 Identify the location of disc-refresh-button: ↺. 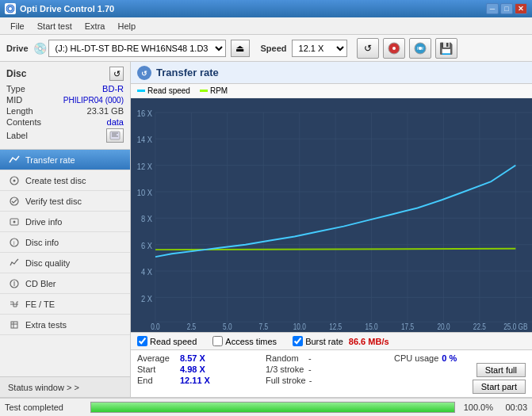
(117, 74).